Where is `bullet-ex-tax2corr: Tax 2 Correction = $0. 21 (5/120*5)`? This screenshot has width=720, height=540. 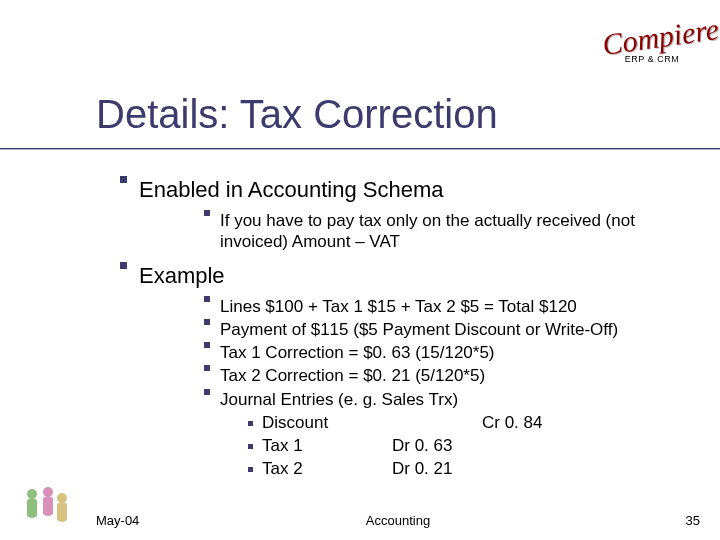 bullet-ex-tax2corr: Tax 2 Correction = $0. 21 (5/120*5) is located at coordinates (442, 376).